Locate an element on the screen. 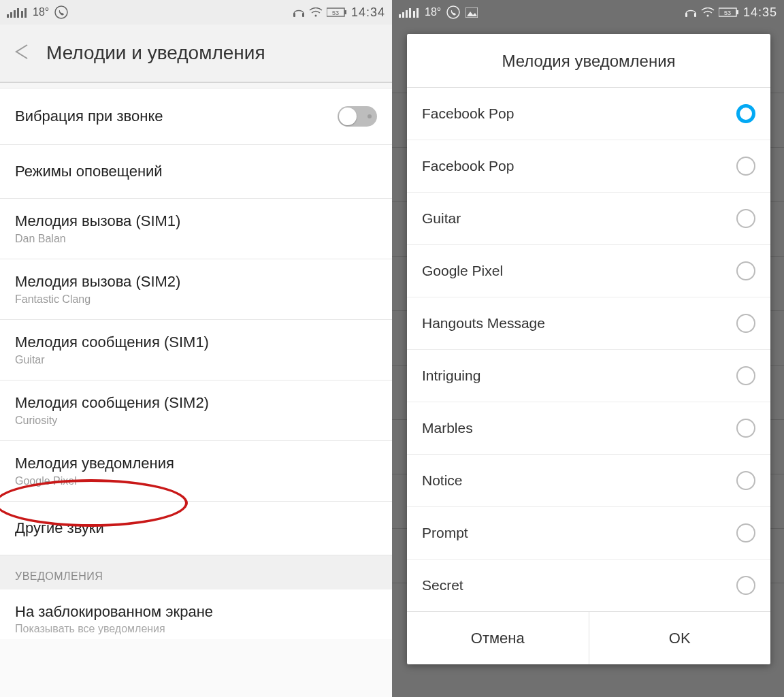 The image size is (784, 697). dialog-title: Мелодия уведомления is located at coordinates (589, 61).